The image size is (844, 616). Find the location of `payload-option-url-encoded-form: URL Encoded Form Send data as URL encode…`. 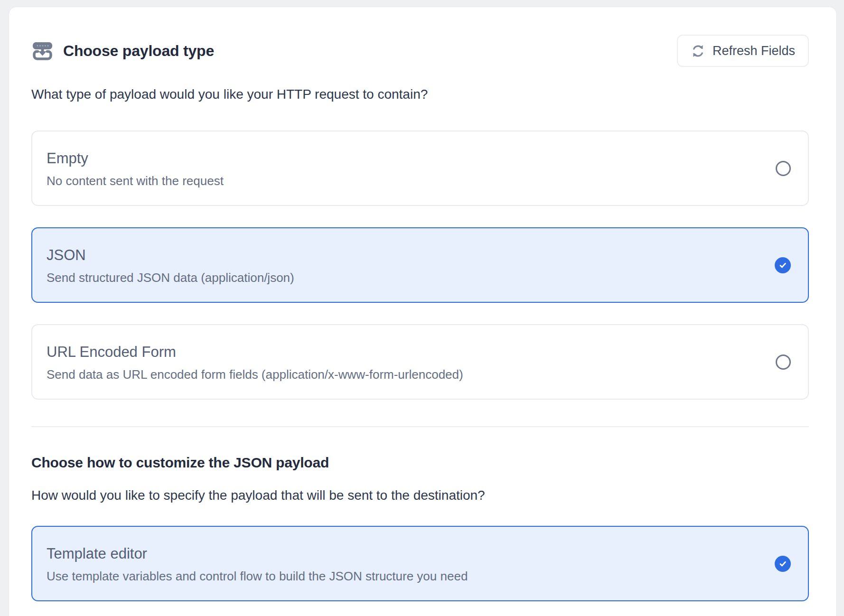

payload-option-url-encoded-form: URL Encoded Form Send data as URL encode… is located at coordinates (420, 362).